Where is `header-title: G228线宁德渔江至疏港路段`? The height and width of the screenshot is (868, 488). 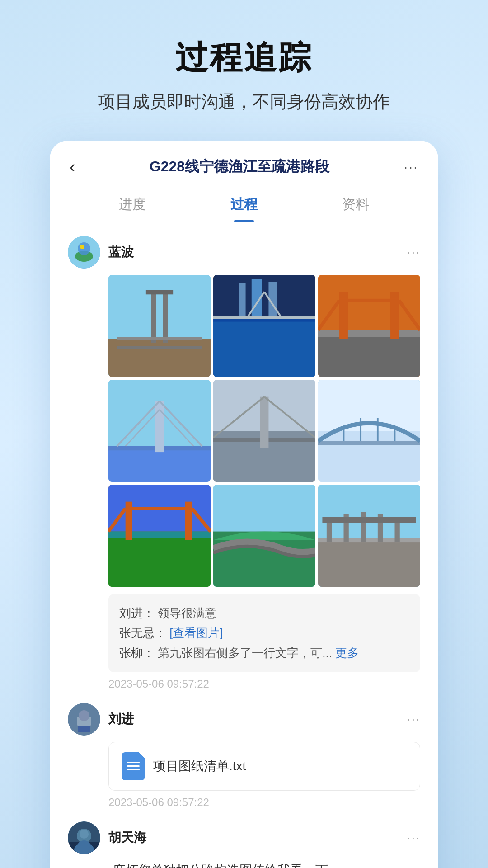
header-title: G228线宁德渔江至疏港路段 is located at coordinates (239, 167).